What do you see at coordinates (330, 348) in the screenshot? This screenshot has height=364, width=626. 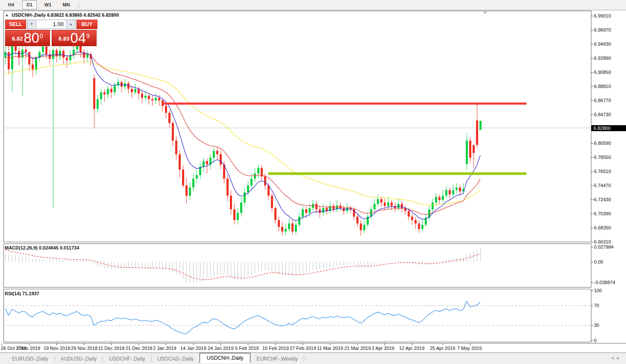 I see `date-axis-label: 11 Mar 2019` at bounding box center [330, 348].